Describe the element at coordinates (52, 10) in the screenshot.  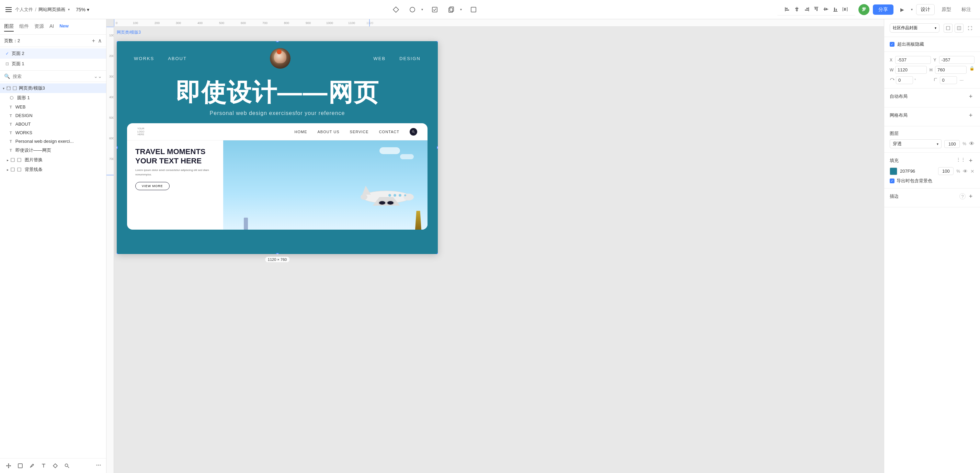
I see `breadcrumb-project: 网站网页插画` at that location.